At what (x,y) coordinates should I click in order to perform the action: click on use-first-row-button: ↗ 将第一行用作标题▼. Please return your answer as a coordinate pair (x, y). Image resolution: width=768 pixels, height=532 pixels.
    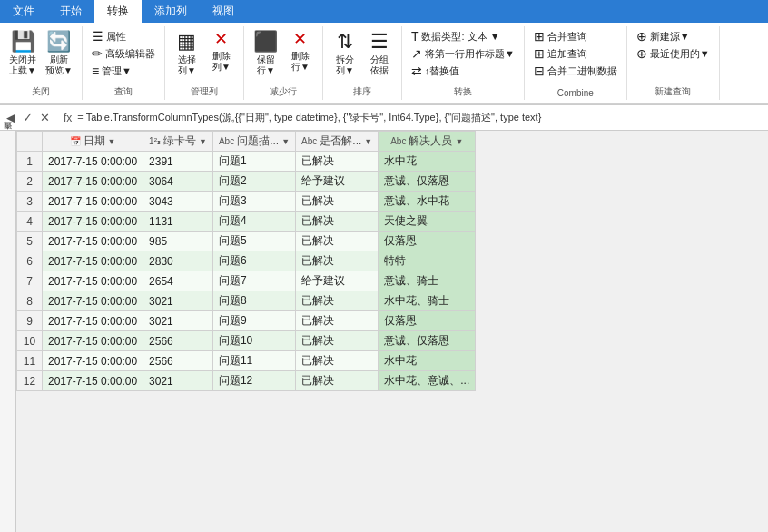
    Looking at the image, I should click on (463, 54).